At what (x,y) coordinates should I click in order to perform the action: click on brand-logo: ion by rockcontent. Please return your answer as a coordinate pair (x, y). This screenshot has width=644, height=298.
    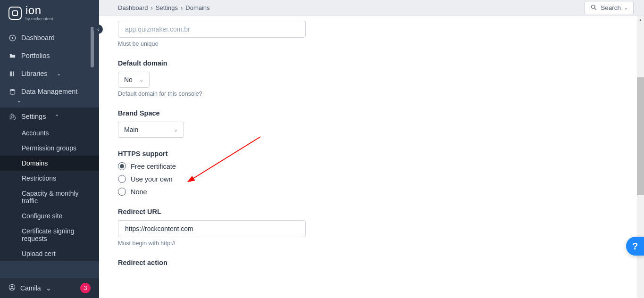
    Looking at the image, I should click on (50, 14).